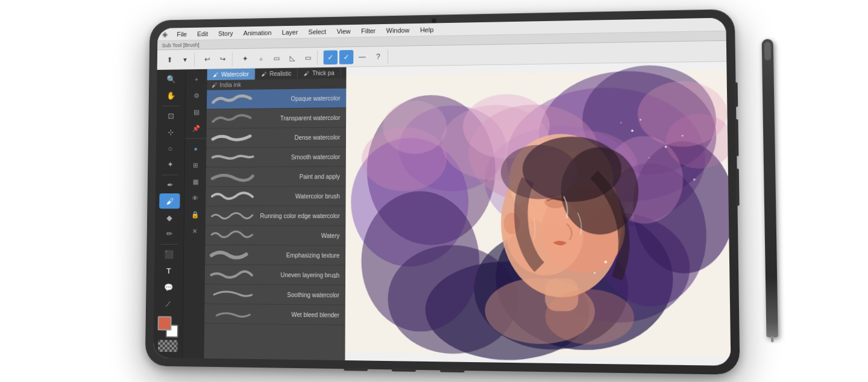 The height and width of the screenshot is (382, 868). Describe the element at coordinates (169, 213) in the screenshot. I see `toolbox: 🔍 ✋ ⊡ ⊹ ○ ✦ ✒ 🖌 ◆ ✏ ⬛ T` at that location.